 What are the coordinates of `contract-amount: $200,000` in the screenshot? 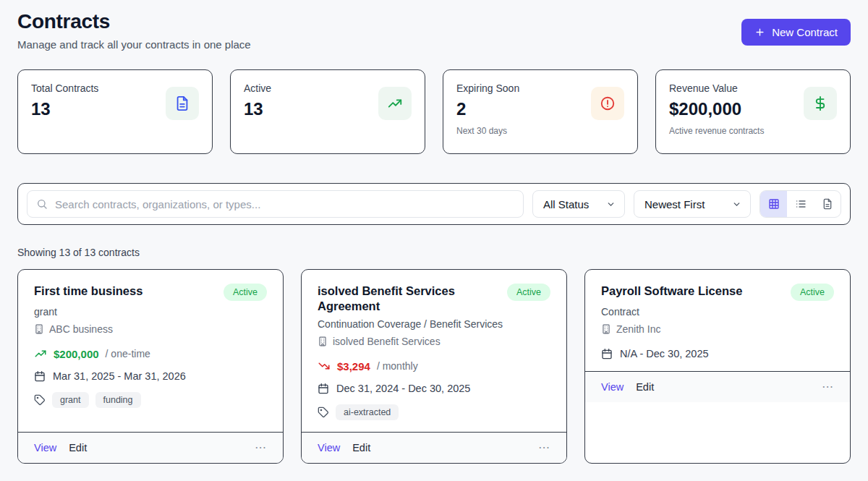 It's located at (77, 354).